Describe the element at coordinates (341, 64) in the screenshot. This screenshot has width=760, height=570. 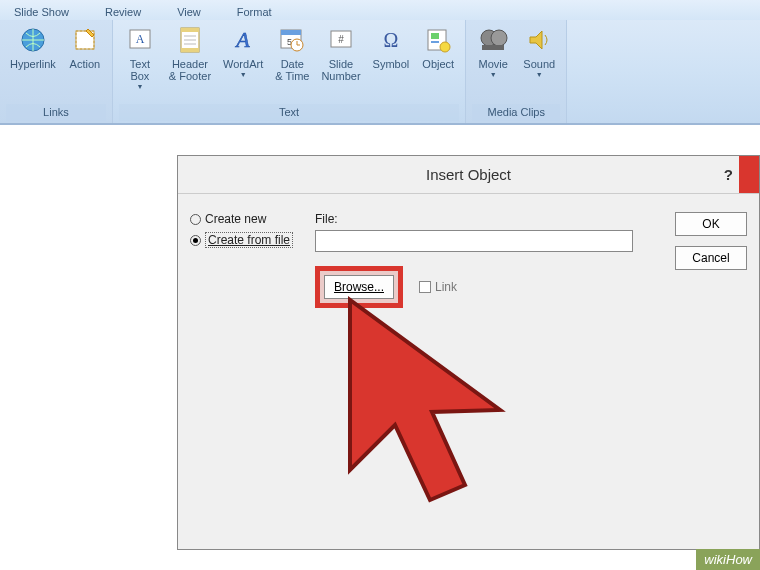
I see `slidenumber-label-1: Slide` at that location.